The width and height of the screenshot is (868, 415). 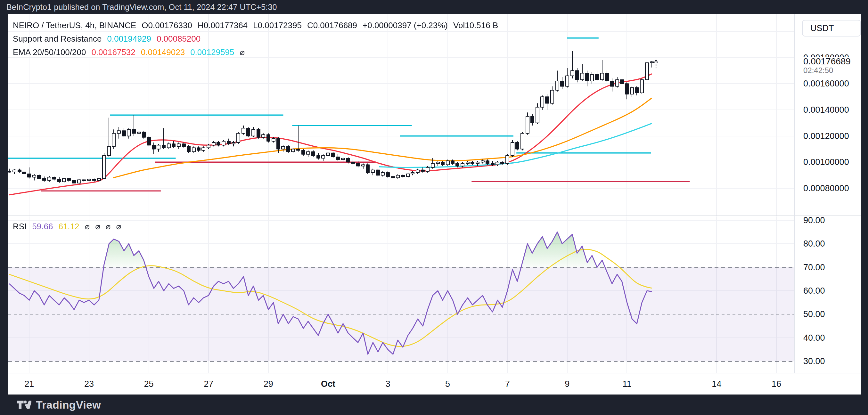 What do you see at coordinates (222, 26) in the screenshot?
I see `legend-item: H0.00177364` at bounding box center [222, 26].